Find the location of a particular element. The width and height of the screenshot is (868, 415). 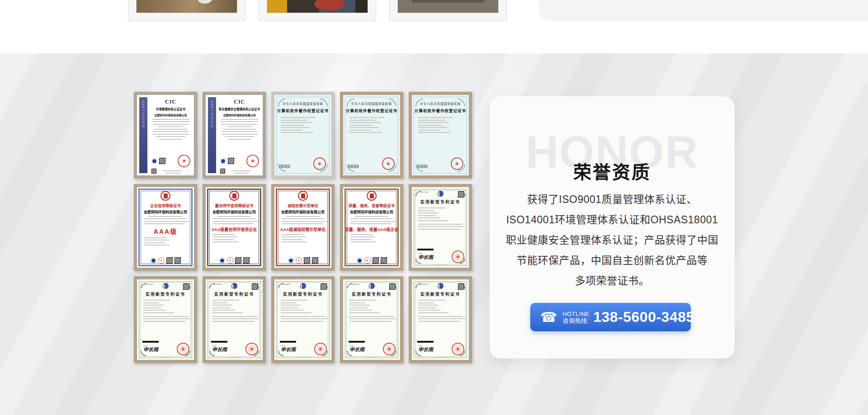

honor-title: 荣誉资质 is located at coordinates (612, 171).